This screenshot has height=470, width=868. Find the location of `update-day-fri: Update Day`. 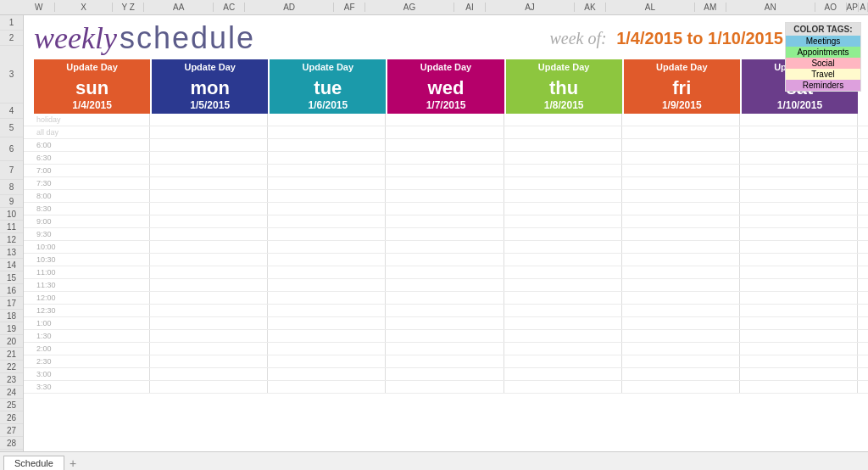

update-day-fri: Update Day is located at coordinates (682, 67).